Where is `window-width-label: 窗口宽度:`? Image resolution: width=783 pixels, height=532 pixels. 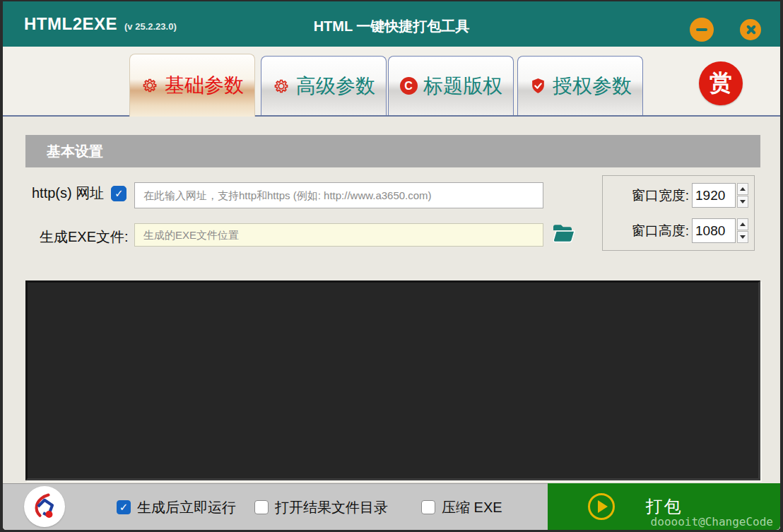 window-width-label: 窗口宽度: is located at coordinates (660, 196).